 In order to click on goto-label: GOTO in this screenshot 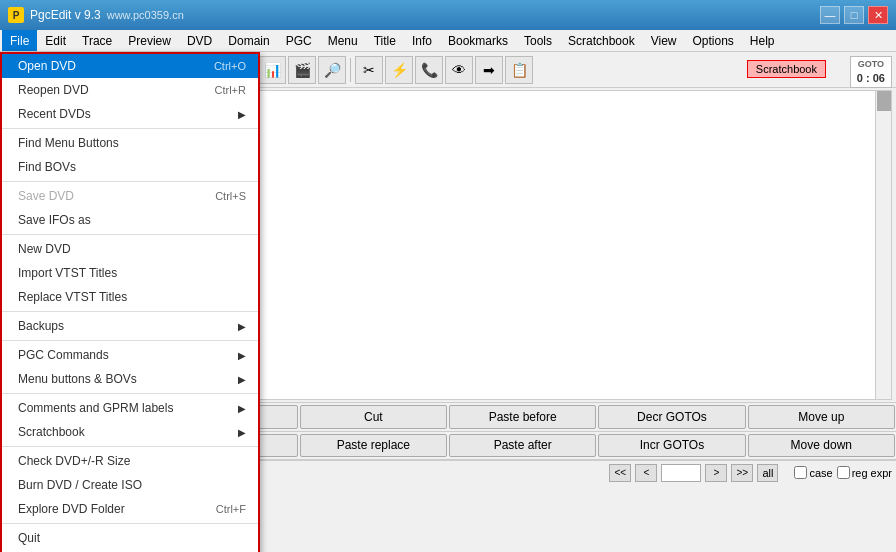, I will do `click(871, 65)`.